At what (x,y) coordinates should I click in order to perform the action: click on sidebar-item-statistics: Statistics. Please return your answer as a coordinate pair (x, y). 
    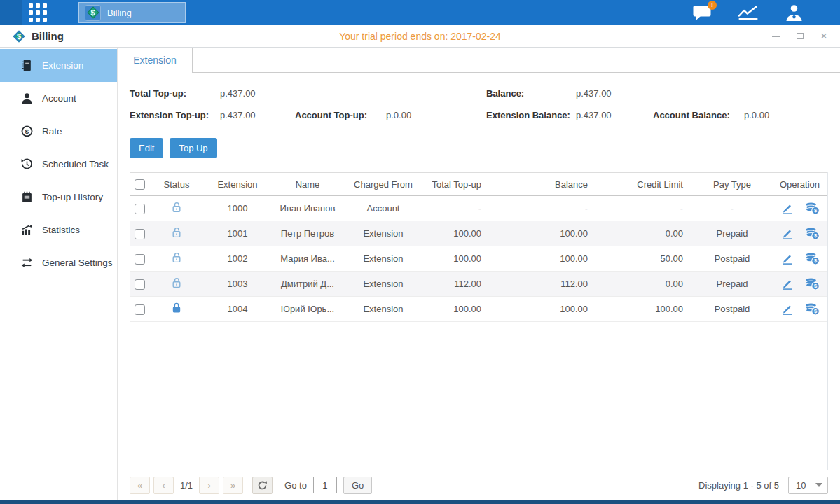
    Looking at the image, I should click on (59, 230).